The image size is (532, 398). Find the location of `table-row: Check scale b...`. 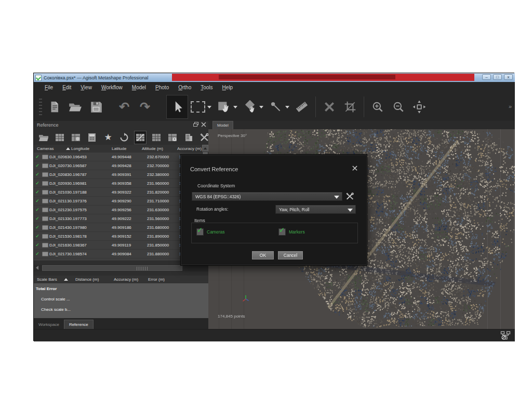

table-row: Check scale b... is located at coordinates (121, 309).